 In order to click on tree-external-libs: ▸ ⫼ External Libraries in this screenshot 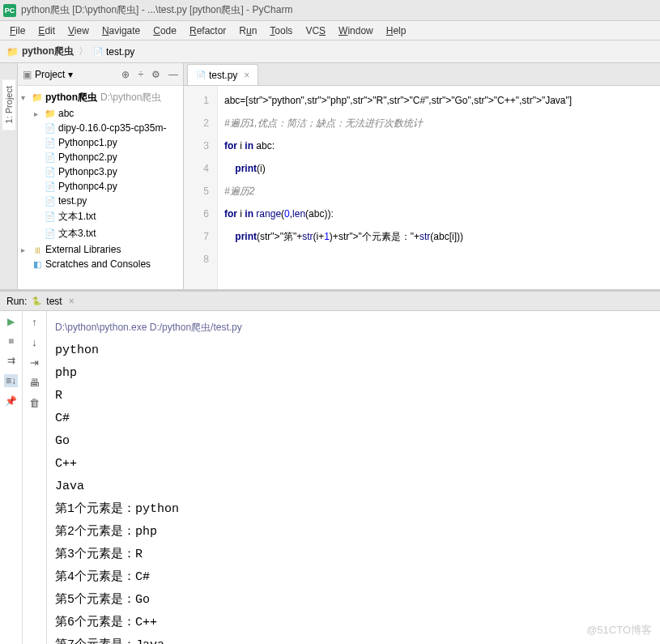, I will do `click(100, 249)`.